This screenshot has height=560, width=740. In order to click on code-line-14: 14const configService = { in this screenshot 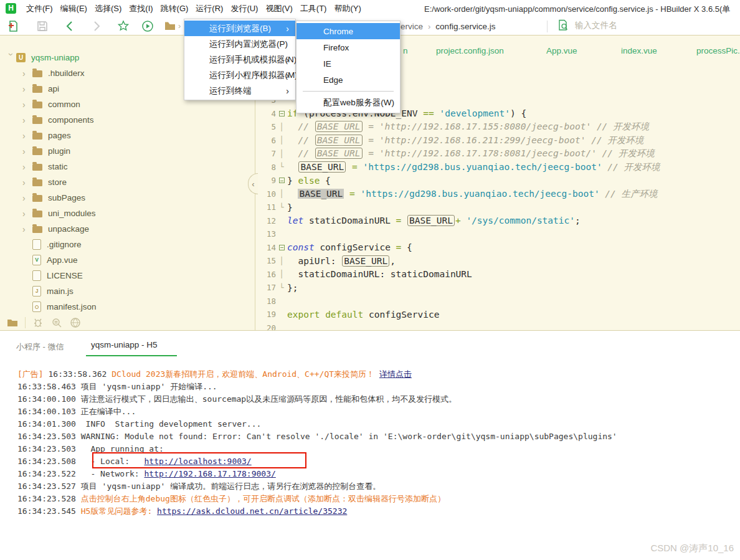, I will do `click(498, 248)`.